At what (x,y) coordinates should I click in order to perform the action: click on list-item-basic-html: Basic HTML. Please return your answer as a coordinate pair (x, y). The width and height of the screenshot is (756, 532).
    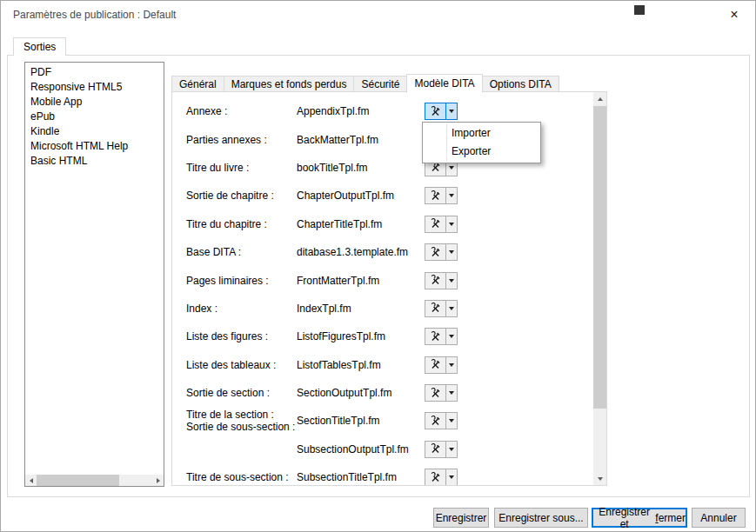
    Looking at the image, I should click on (94, 162).